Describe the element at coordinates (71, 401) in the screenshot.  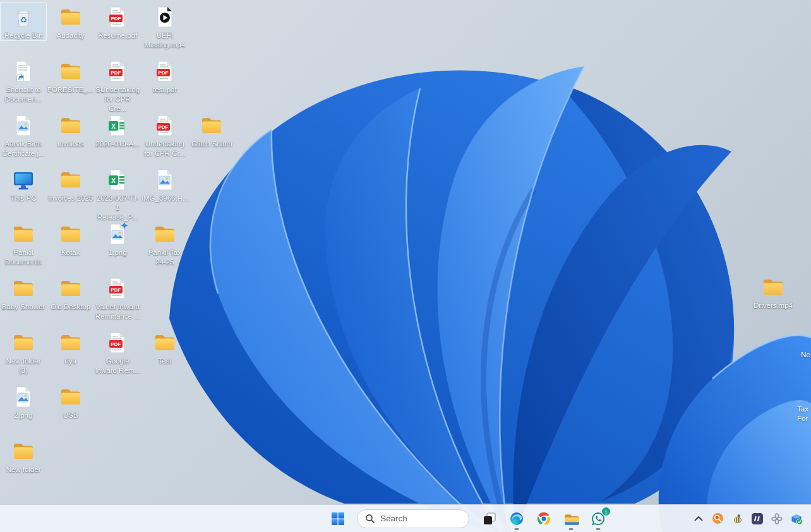
I see `desktop-icon-usb: USB` at that location.